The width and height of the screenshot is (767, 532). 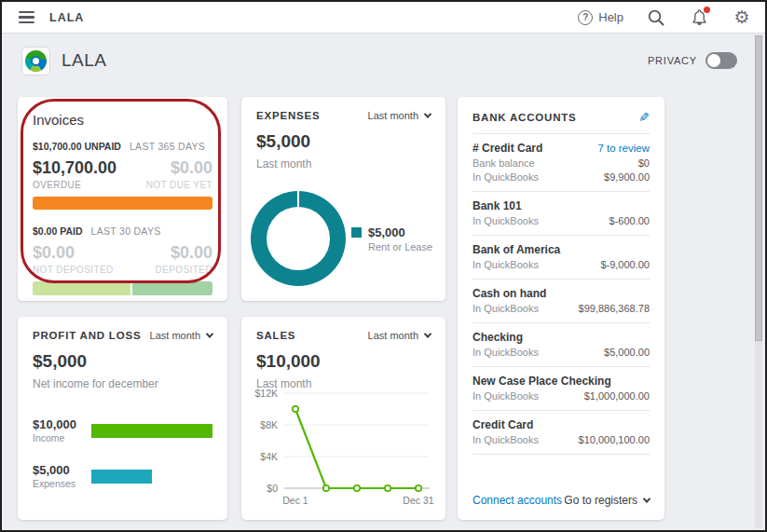 I want to click on bank-line-value: $10,000,100.00, so click(x=614, y=440).